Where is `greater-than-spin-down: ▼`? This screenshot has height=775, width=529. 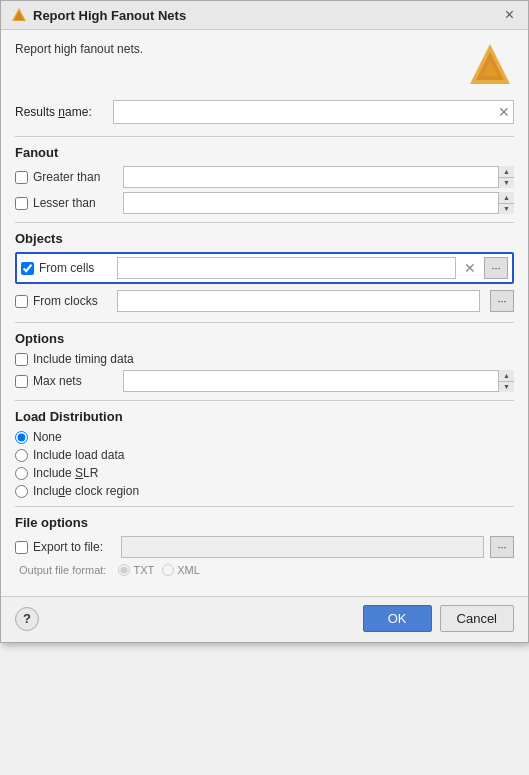
greater-than-spin-down: ▼ is located at coordinates (506, 184).